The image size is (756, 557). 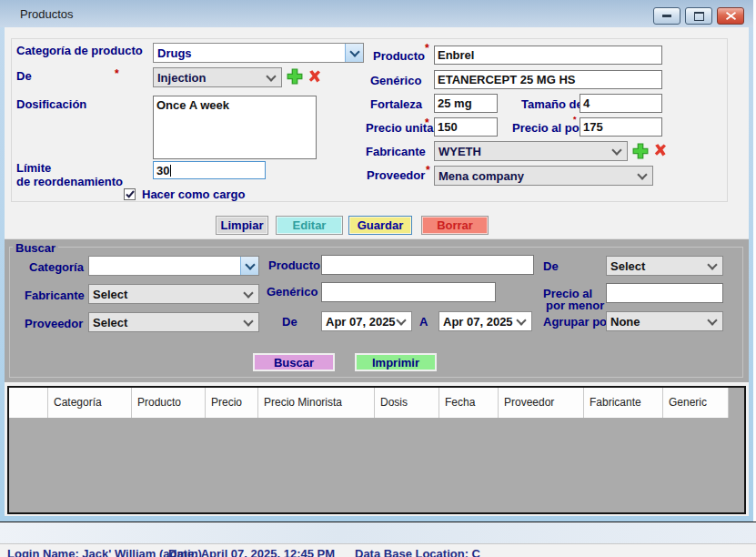 What do you see at coordinates (424, 322) in the screenshot?
I see `date-to-label: A` at bounding box center [424, 322].